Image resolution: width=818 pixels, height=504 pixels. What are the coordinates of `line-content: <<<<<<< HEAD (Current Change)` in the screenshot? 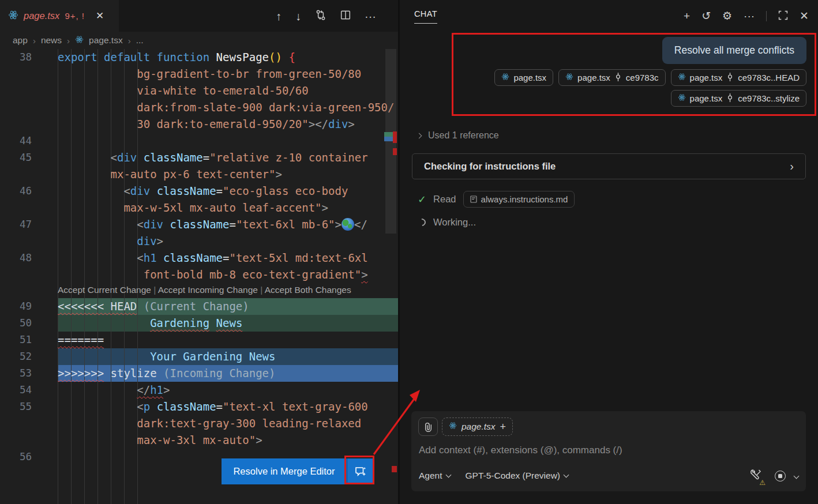 It's located at (228, 307).